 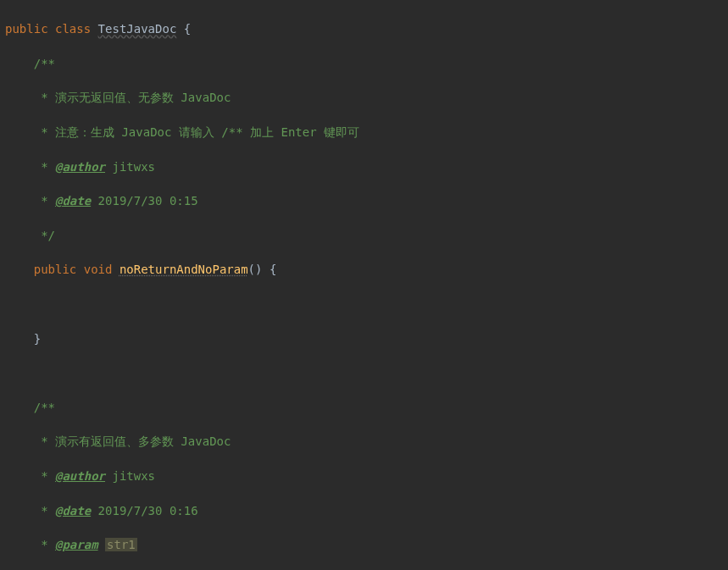 I want to click on class-declaration-line: public class TestJavaDoc {, so click(x=366, y=29).